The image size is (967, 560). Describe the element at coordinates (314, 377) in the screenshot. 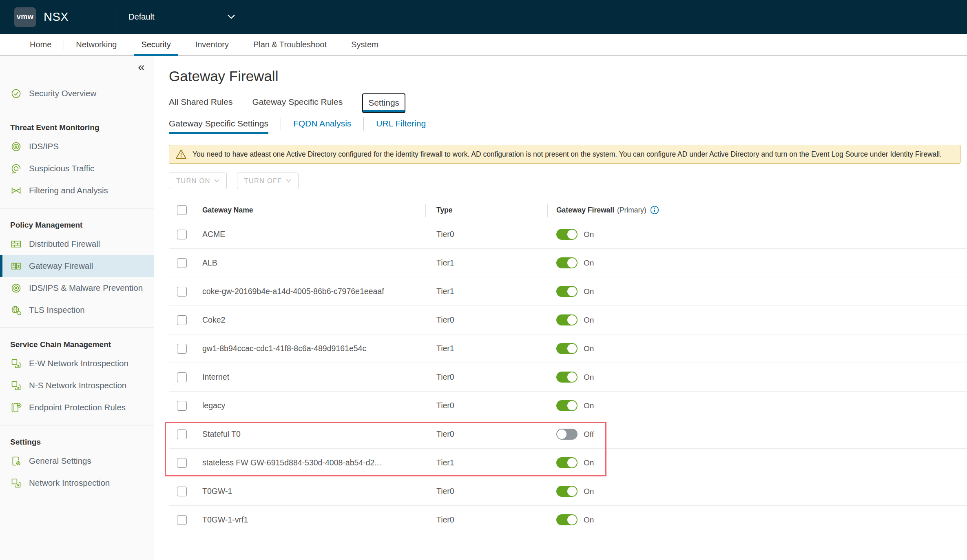

I see `gateway-name-cell: Internet` at that location.